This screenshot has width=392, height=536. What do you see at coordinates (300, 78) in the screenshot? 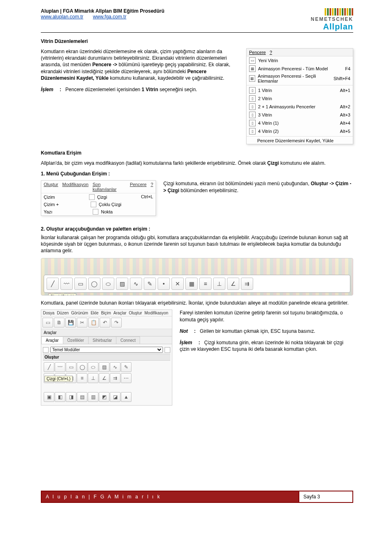
I see `menu-item-anim-secili: ▦Animasyon Penceresi - Seçili Elemanlar …` at bounding box center [300, 78].